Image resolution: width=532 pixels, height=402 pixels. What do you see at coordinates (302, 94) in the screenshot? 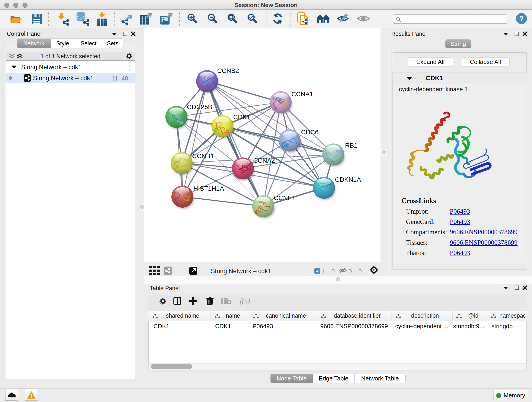
I see `svg-text: CCNA1` at bounding box center [302, 94].